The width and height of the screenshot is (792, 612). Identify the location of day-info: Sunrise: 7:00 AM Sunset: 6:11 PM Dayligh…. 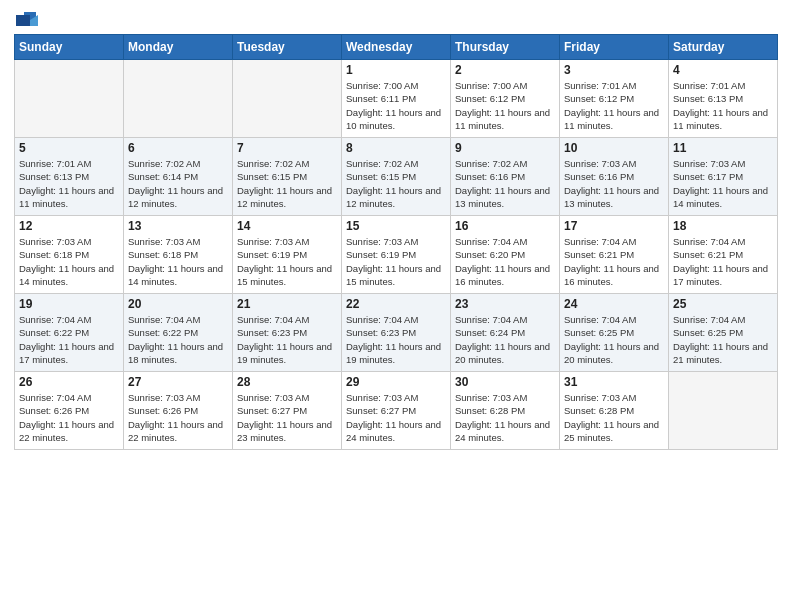
(396, 106).